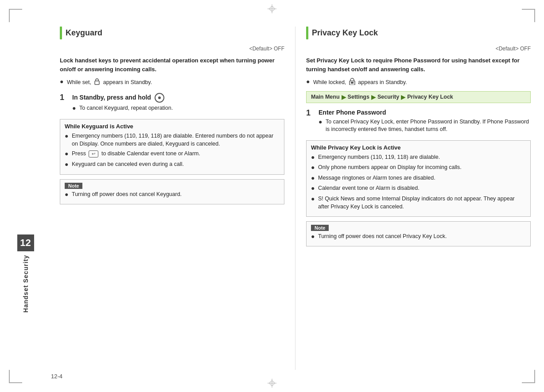 This screenshot has width=544, height=392. I want to click on sidebar: 12 Handset Security, so click(26, 196).